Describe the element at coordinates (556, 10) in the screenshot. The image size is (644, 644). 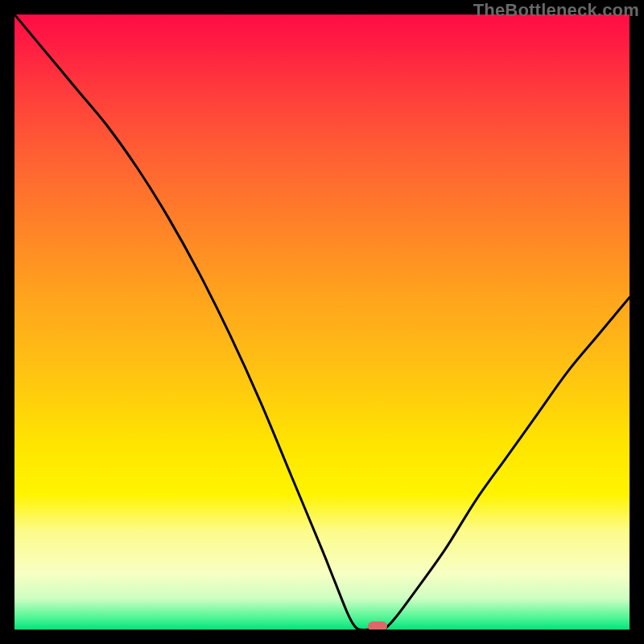
I see `watermark-text: TheBottleneck.com` at that location.